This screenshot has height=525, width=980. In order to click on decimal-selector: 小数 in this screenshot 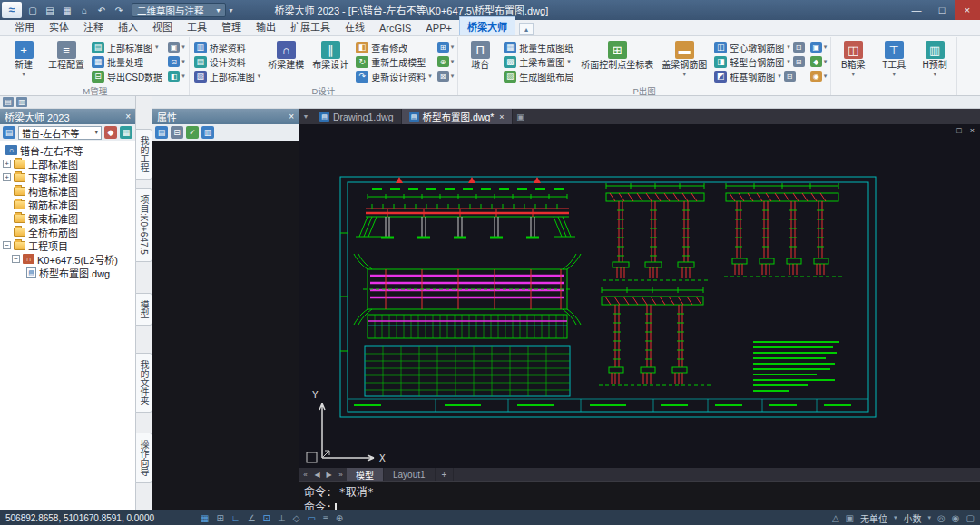, I will do `click(913, 519)`.